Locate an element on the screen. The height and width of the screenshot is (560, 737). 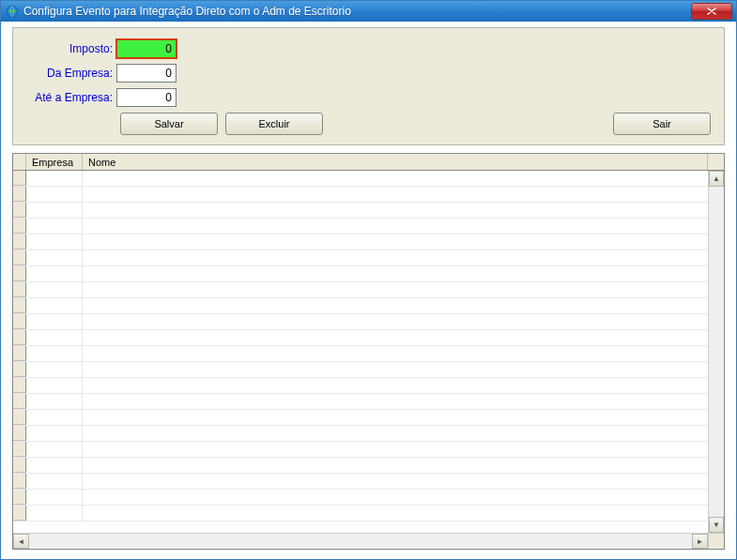
excluir-button: Excluir is located at coordinates (274, 124).